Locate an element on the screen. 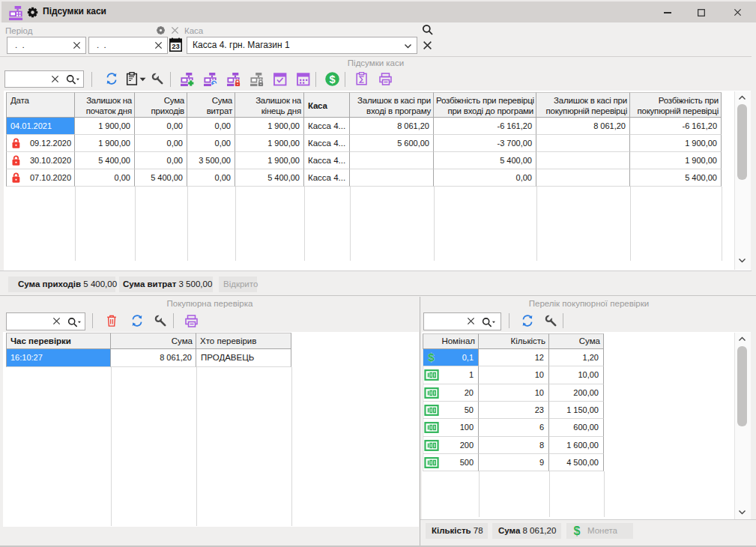  svg-text: 23 is located at coordinates (175, 46).